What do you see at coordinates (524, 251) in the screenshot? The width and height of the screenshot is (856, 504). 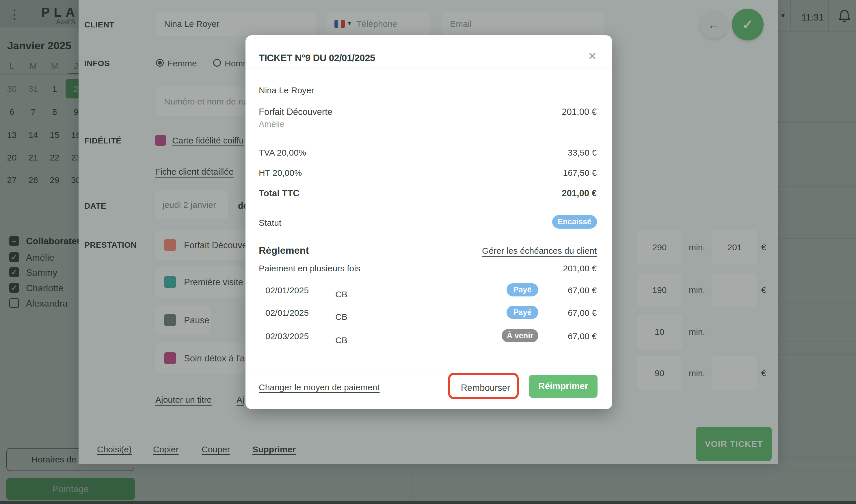 I see `manage-installments-link: Gérer les échéances du client` at bounding box center [524, 251].